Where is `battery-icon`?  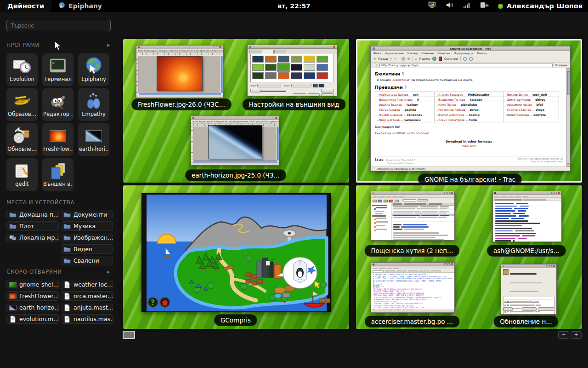 battery-icon is located at coordinates (484, 6).